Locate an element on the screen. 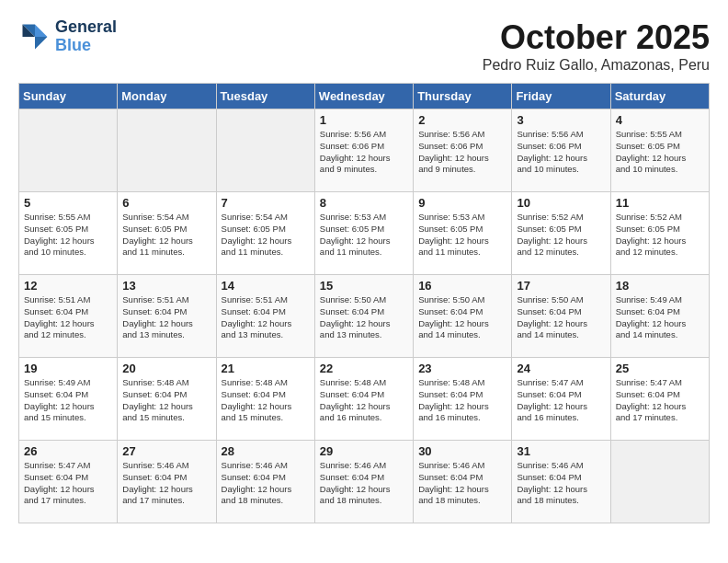 The image size is (728, 563). calendar-cell: 15Sunrise: 5:50 AM Sunset: 6:04 PM Dayli… is located at coordinates (364, 316).